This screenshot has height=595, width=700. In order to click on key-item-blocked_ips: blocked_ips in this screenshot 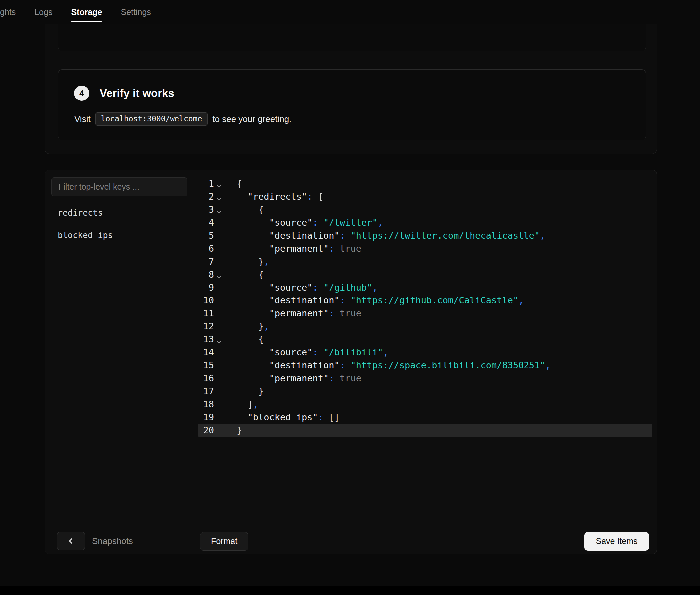, I will do `click(119, 235)`.